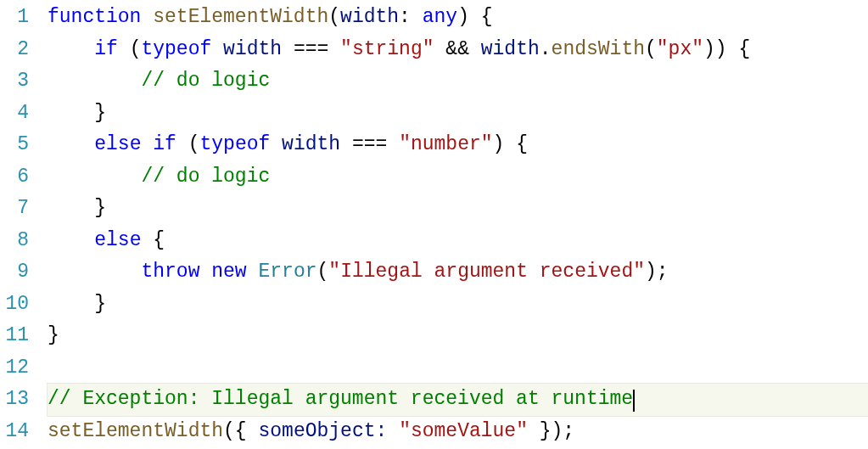 This screenshot has height=449, width=868. I want to click on code-line: else {, so click(458, 241).